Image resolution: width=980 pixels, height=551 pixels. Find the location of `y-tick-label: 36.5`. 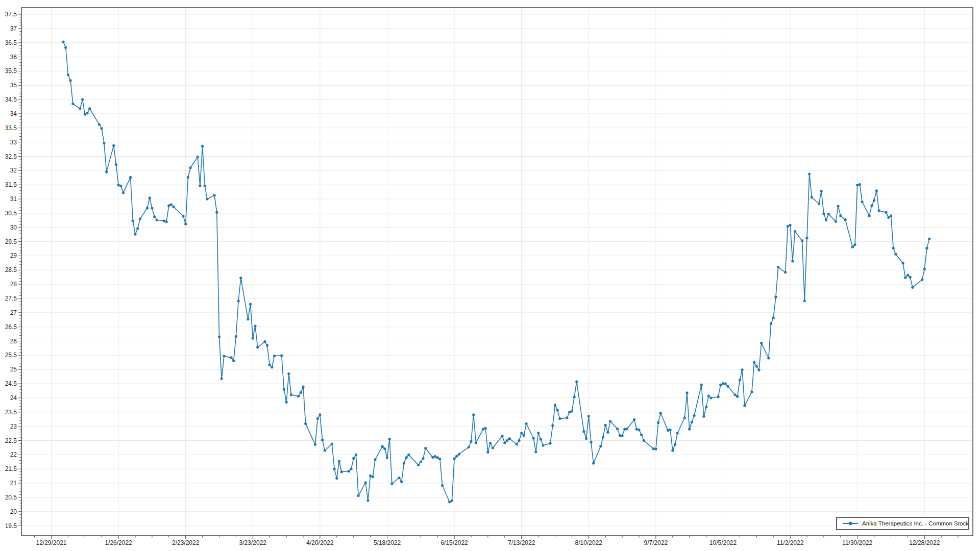

y-tick-label: 36.5 is located at coordinates (11, 43).